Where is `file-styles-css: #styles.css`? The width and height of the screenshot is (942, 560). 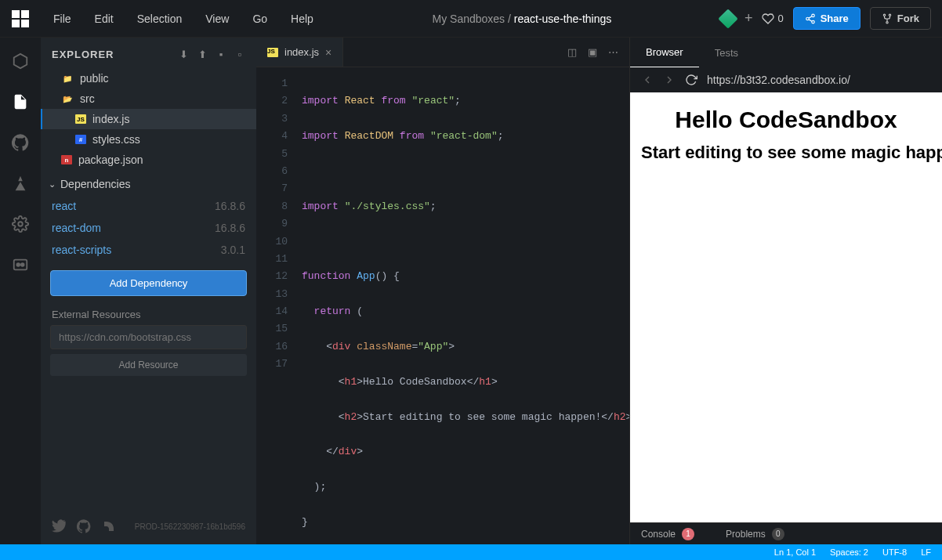
file-styles-css: #styles.css is located at coordinates (149, 139).